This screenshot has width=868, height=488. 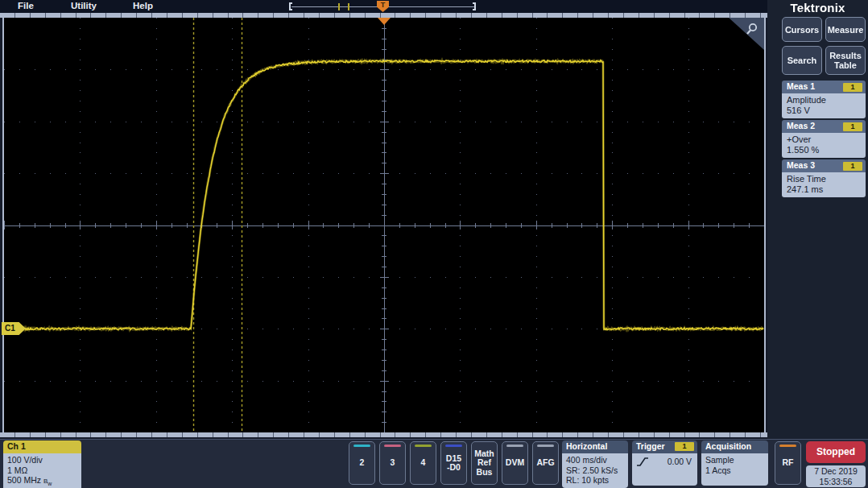 I want to click on menu-utility: Utility, so click(x=84, y=6).